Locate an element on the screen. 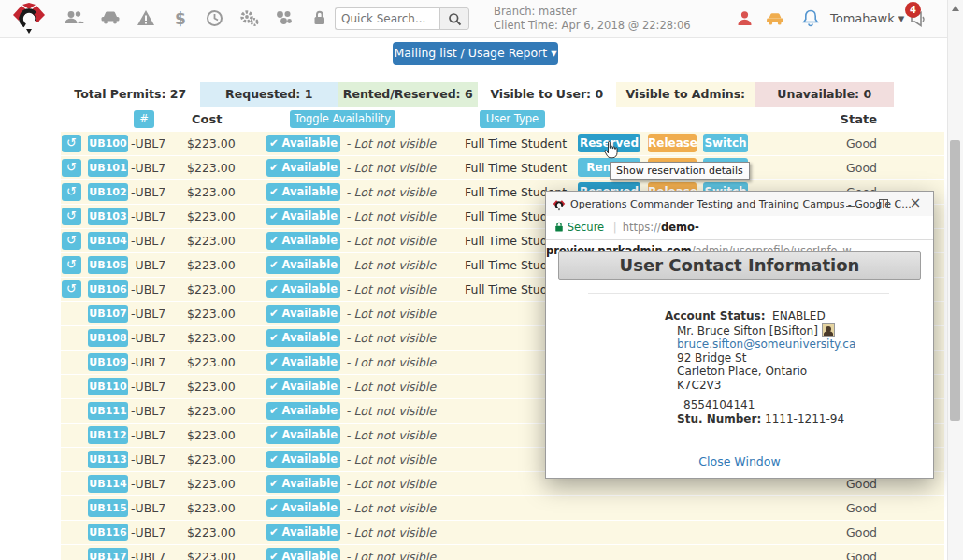 This screenshot has width=963, height=560. alerts-icon is located at coordinates (146, 19).